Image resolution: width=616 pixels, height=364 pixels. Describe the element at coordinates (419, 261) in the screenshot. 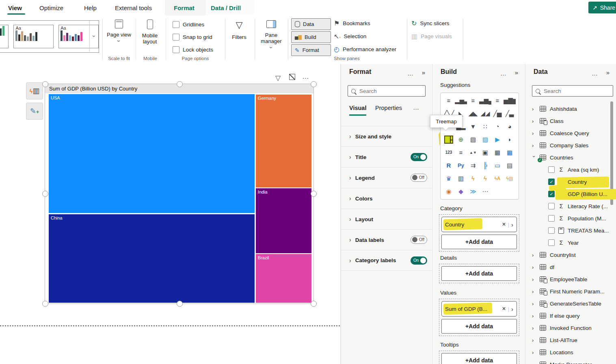

I see `category-labels-toggle-on: On` at that location.